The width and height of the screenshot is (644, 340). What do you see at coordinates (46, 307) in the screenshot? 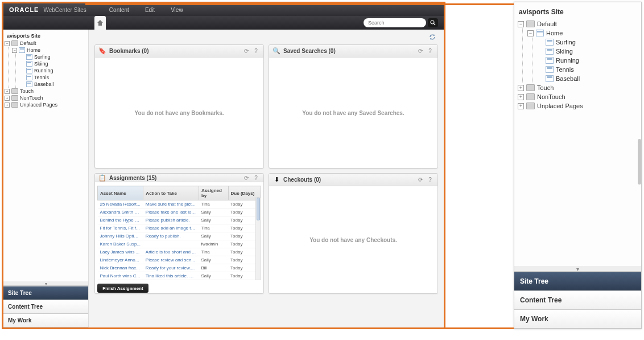
I see `sidebar-tab-content-tree: Content Tree` at bounding box center [46, 307].